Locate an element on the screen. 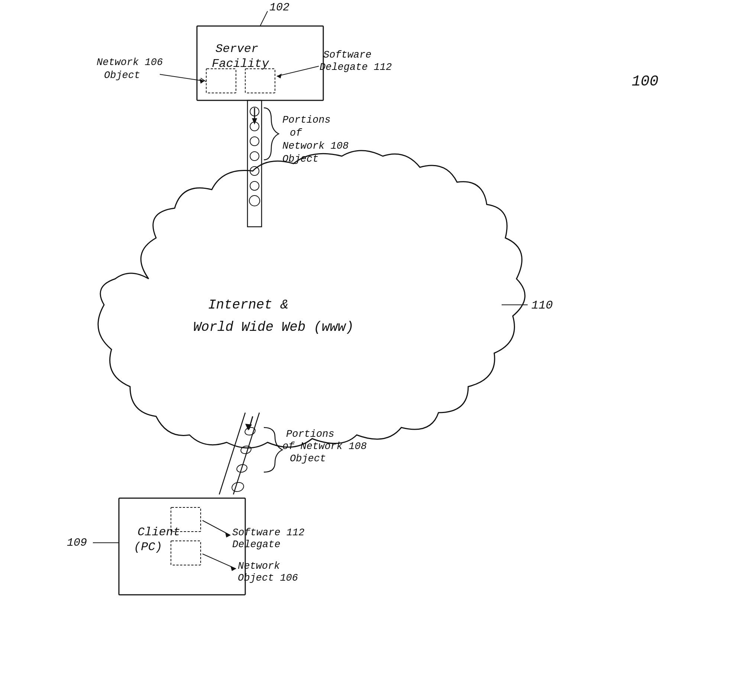  svg-text: Internet & is located at coordinates (248, 305).